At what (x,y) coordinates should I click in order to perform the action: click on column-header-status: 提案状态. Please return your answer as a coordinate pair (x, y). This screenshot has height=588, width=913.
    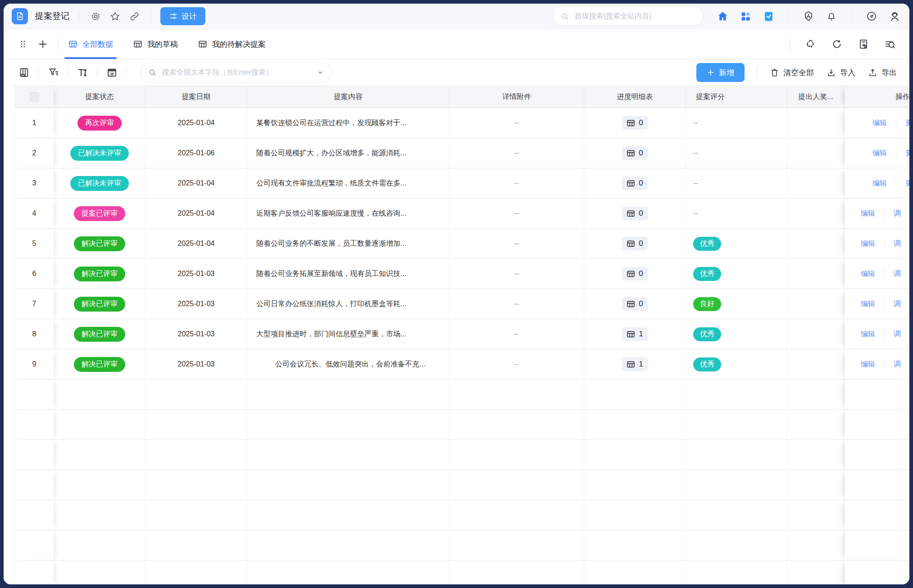
    Looking at the image, I should click on (100, 97).